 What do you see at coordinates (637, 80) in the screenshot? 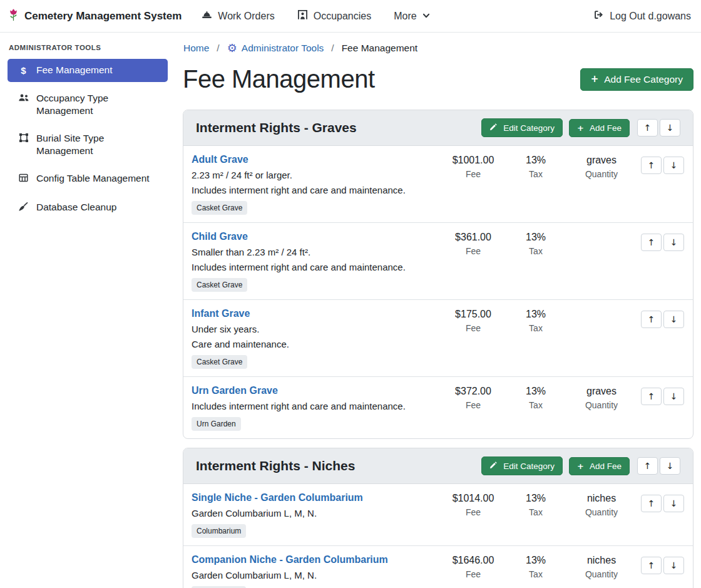
I see `add-fee-category-button: + Add Fee Category` at bounding box center [637, 80].